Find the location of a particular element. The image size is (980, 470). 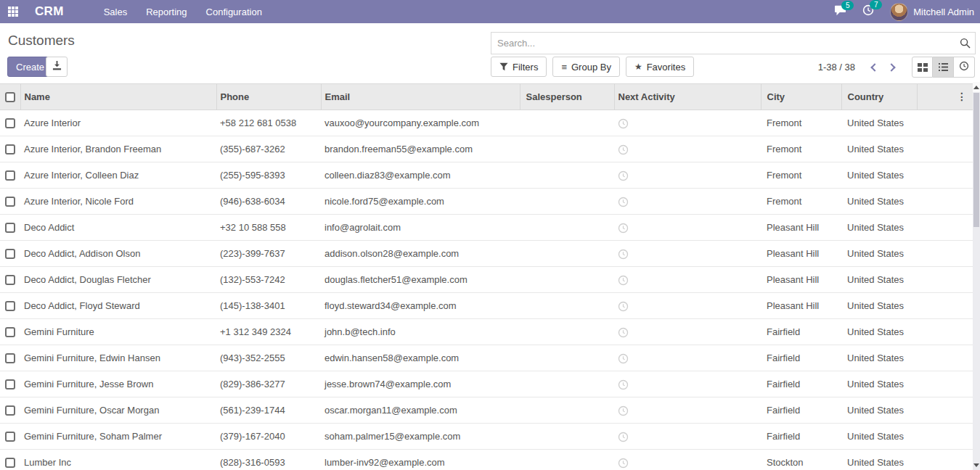

cell-email: vauxoo@yourcompany.example.com is located at coordinates (420, 123).